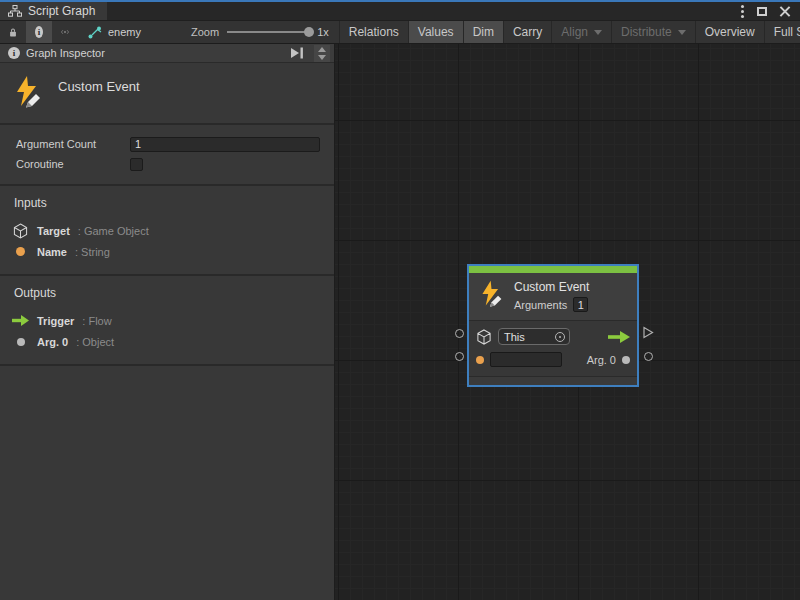 The image size is (800, 600). What do you see at coordinates (322, 58) in the screenshot?
I see `scroll-down-icon` at bounding box center [322, 58].